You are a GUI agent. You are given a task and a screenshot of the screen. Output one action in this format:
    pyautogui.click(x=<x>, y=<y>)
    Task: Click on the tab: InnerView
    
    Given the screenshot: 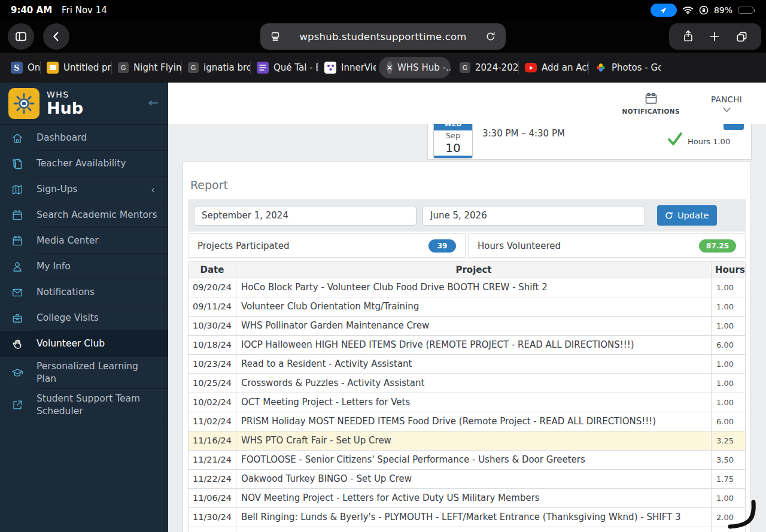 What is the action you would take?
    pyautogui.click(x=347, y=68)
    